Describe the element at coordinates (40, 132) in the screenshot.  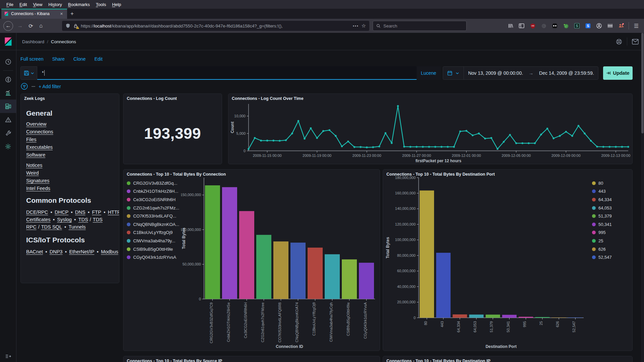
I see `zeek-link-connections: Connections` at that location.